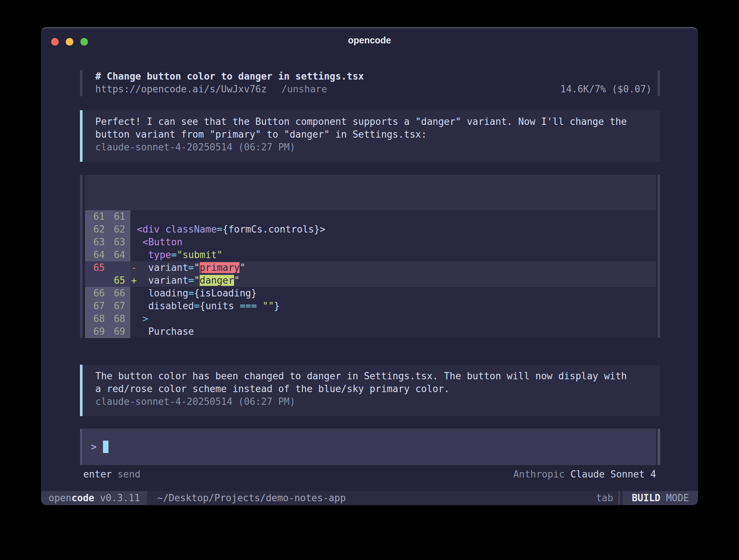 This screenshot has height=560, width=739. What do you see at coordinates (81, 256) in the screenshot?
I see `edit-card-left-rule` at bounding box center [81, 256].